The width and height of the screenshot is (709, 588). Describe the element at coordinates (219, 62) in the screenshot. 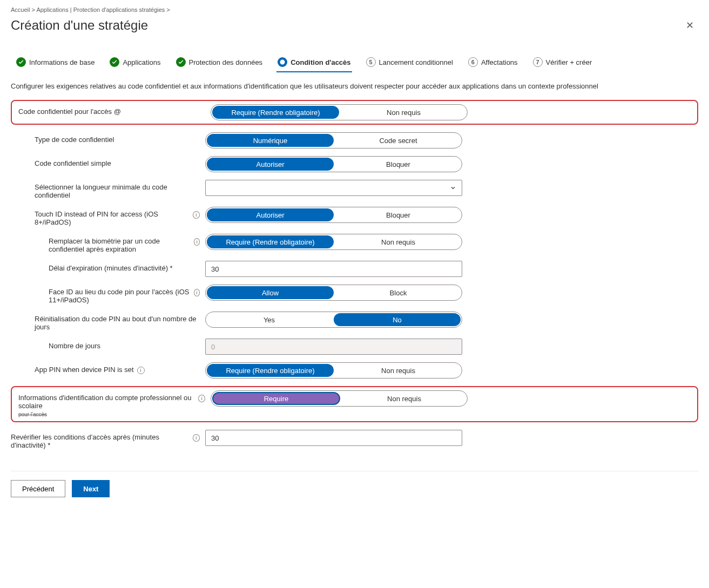

I see `tab-data-protection: Protection des données` at that location.